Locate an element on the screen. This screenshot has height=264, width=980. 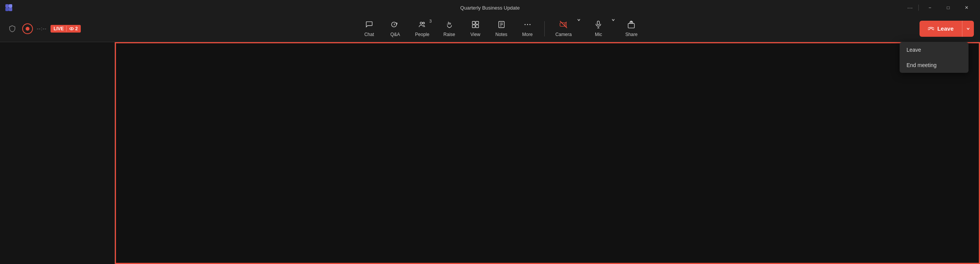
record-dot-inner is located at coordinates (28, 29).